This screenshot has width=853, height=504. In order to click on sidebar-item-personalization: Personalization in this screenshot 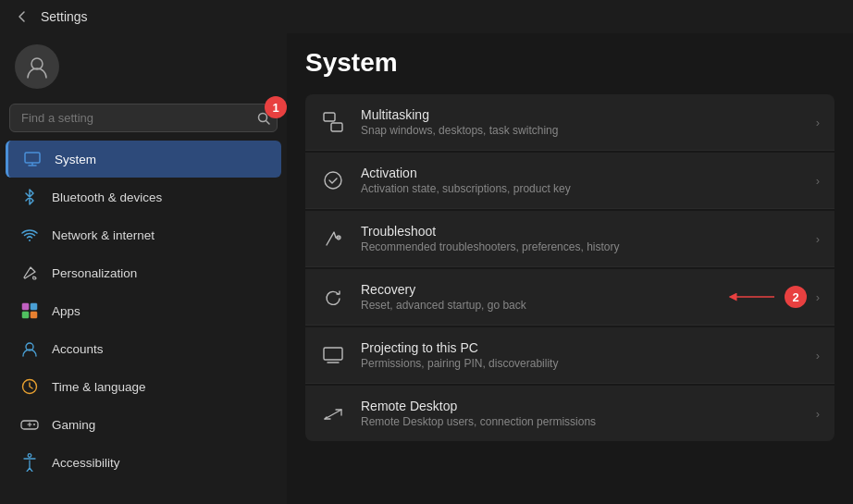, I will do `click(143, 273)`.